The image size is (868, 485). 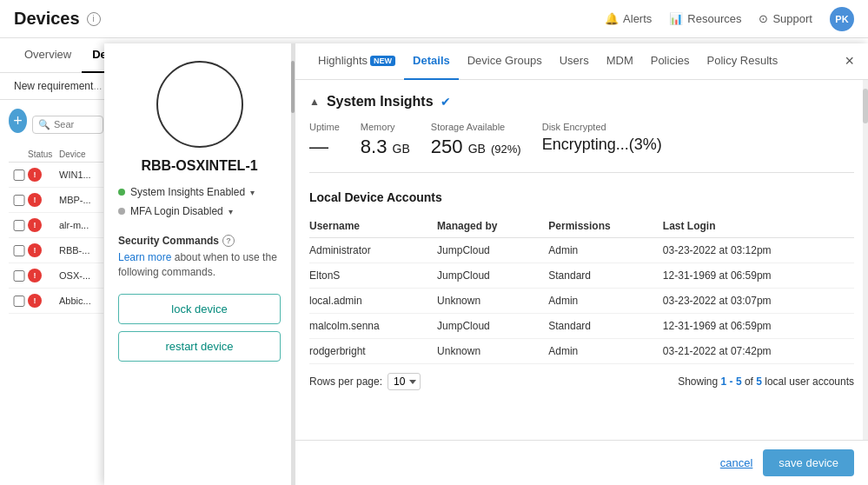 What do you see at coordinates (80, 301) in the screenshot?
I see `device-name: Abbic...` at bounding box center [80, 301].